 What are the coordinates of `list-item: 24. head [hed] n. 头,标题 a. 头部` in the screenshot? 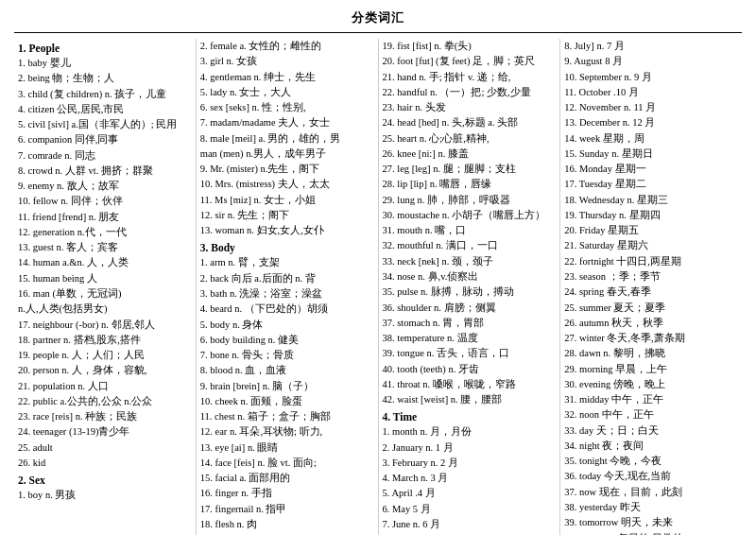 It's located at (470, 123).